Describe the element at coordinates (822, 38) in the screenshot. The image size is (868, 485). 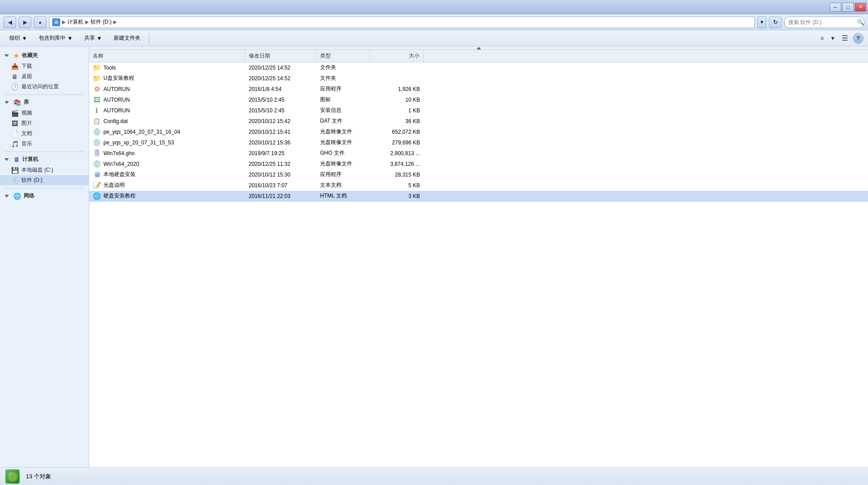
I see `view-list-button: ≡` at that location.